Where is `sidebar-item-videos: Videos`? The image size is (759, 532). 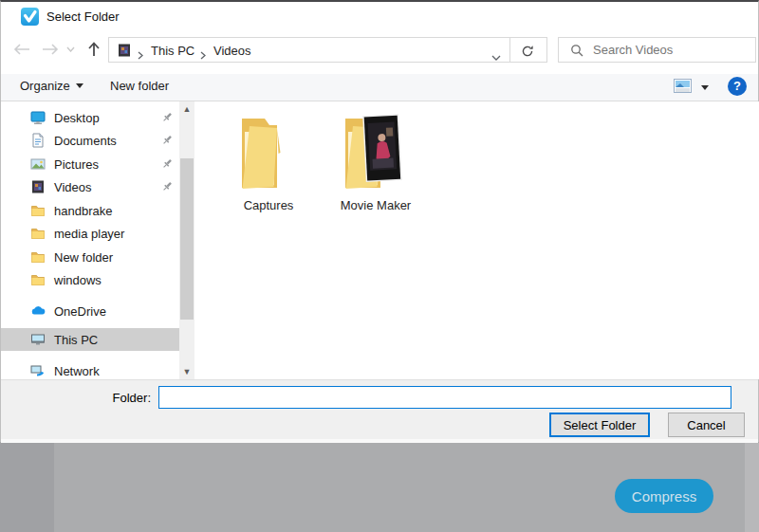
sidebar-item-videos: Videos is located at coordinates (90, 187).